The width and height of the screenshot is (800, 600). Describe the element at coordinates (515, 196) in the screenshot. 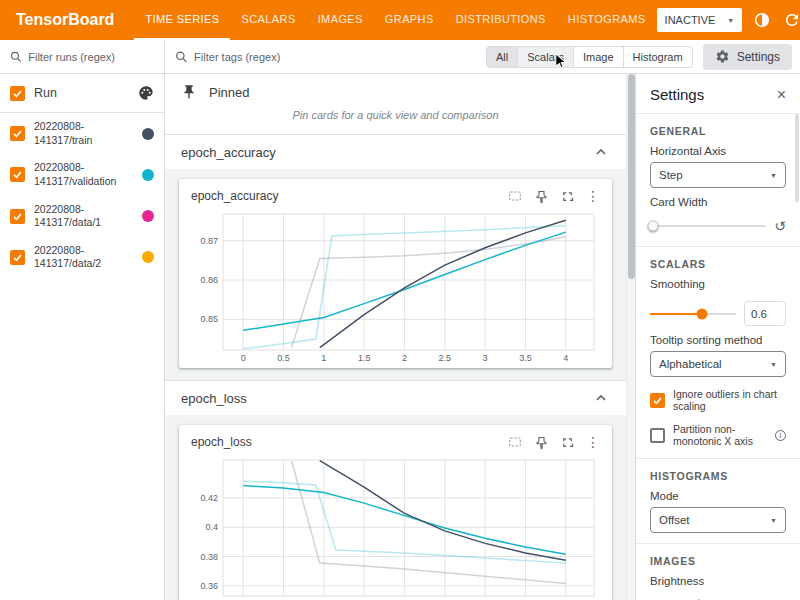

I see `fit-domain-icon` at that location.